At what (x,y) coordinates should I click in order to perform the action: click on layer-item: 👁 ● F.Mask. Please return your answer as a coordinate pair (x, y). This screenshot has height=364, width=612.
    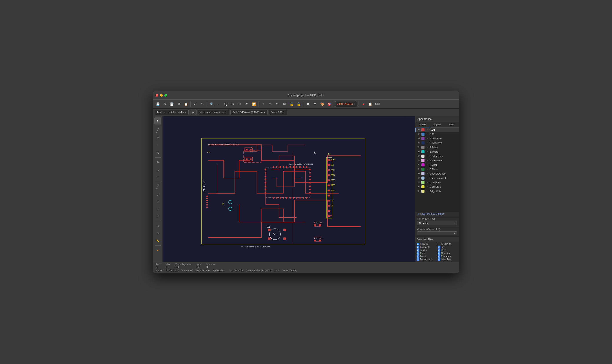
    Looking at the image, I should click on (437, 165).